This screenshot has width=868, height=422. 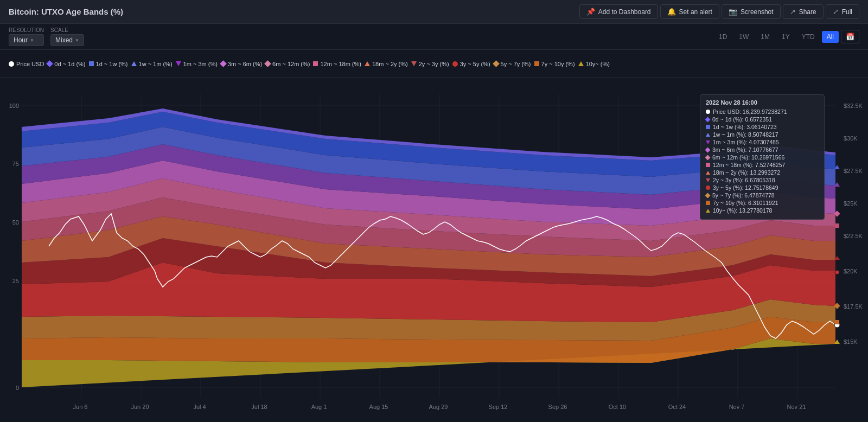 What do you see at coordinates (66, 64) in the screenshot?
I see `legend-item: 0d ~ 1d (%)` at bounding box center [66, 64].